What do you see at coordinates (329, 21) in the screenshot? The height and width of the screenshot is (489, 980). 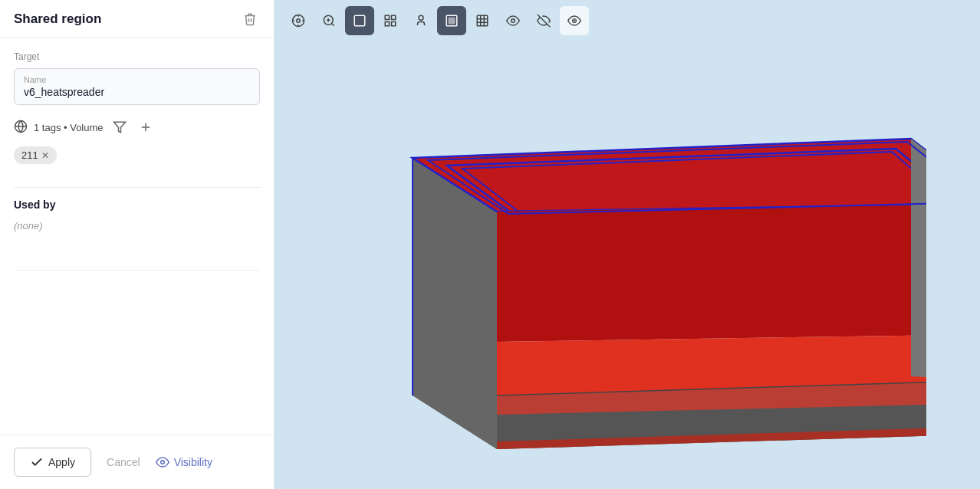 I see `toolbar-zoom-button` at bounding box center [329, 21].